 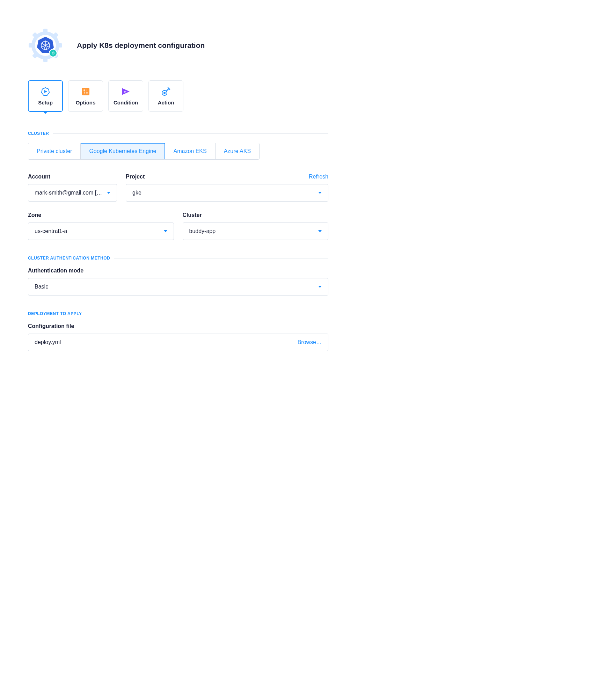 What do you see at coordinates (256, 226) in the screenshot?
I see `cluster-field-group: Cluster buddy-app` at bounding box center [256, 226].